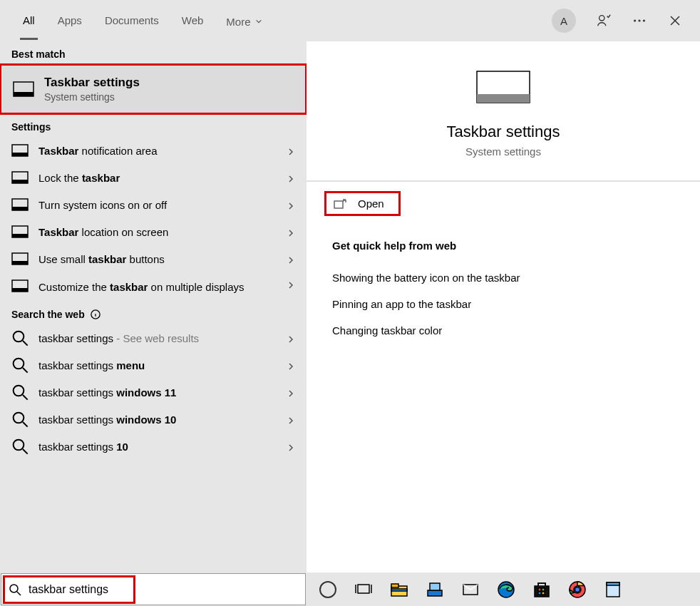 The width and height of the screenshot is (700, 606). What do you see at coordinates (153, 232) in the screenshot?
I see `settings-result: Taskbar location on screen` at bounding box center [153, 232].